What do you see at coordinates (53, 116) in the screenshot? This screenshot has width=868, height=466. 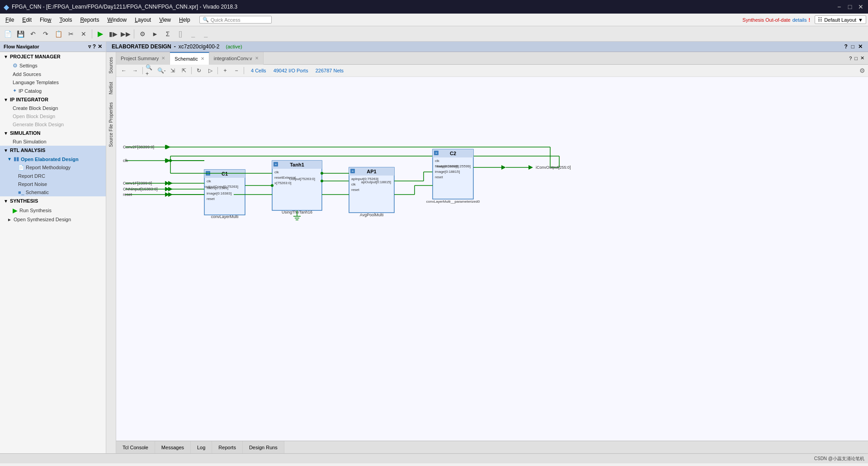 I see `nav-open-block-design: Open Block Design` at bounding box center [53, 116].